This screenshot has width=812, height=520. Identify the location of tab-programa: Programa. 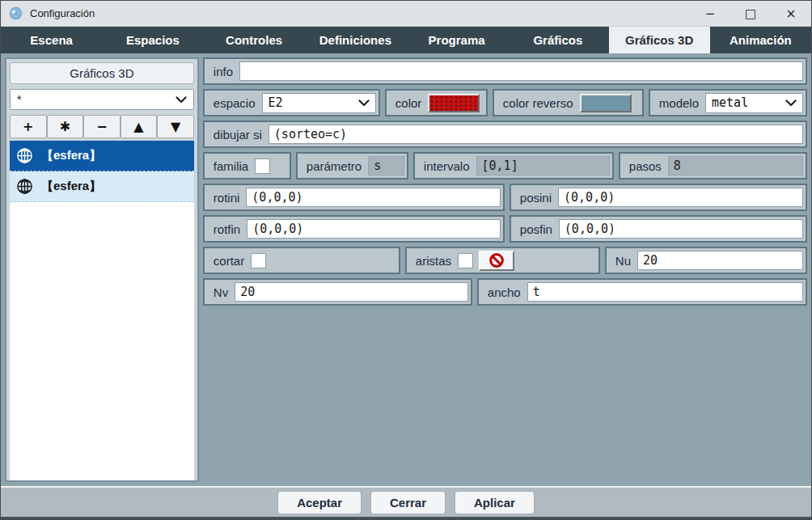
(456, 40).